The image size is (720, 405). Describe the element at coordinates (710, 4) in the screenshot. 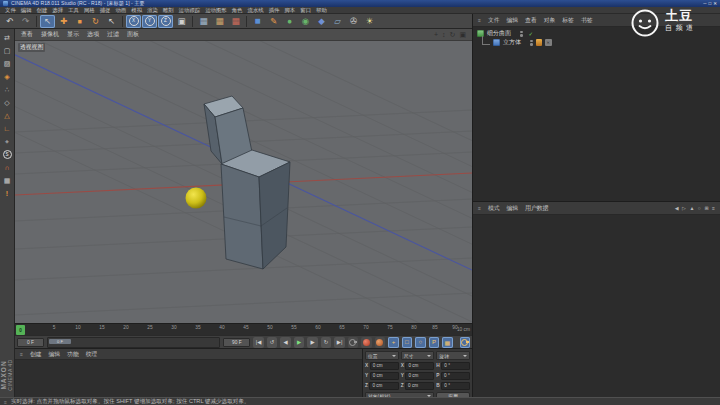

I see `maximize-button: □` at that location.